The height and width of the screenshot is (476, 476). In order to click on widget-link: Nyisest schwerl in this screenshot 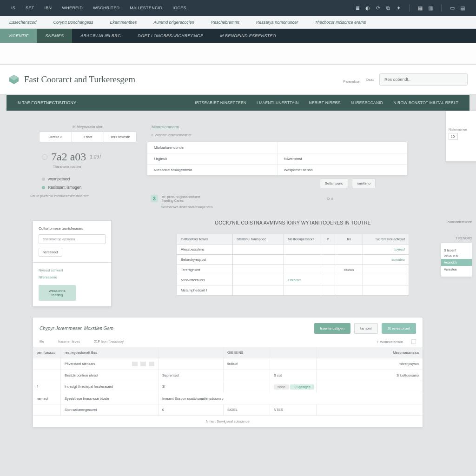, I will do `click(72, 271)`.